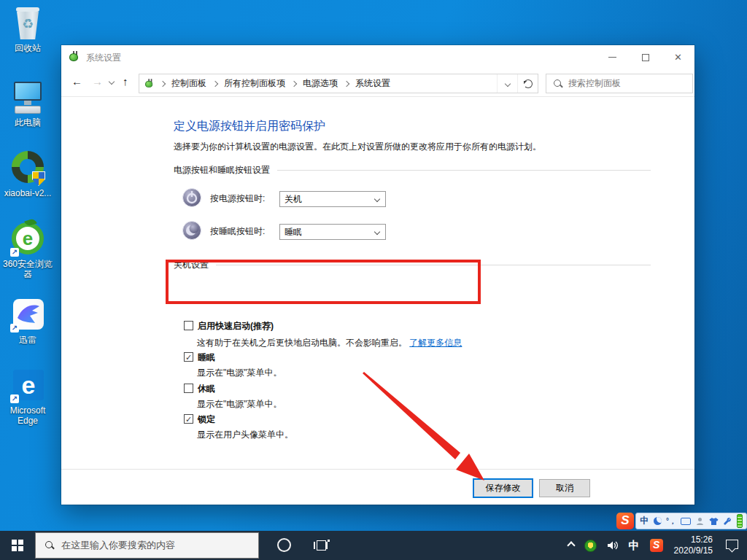 This screenshot has height=560, width=747. I want to click on desktop-icon-360-browser: e ↗ 360安全浏览器, so click(28, 251).